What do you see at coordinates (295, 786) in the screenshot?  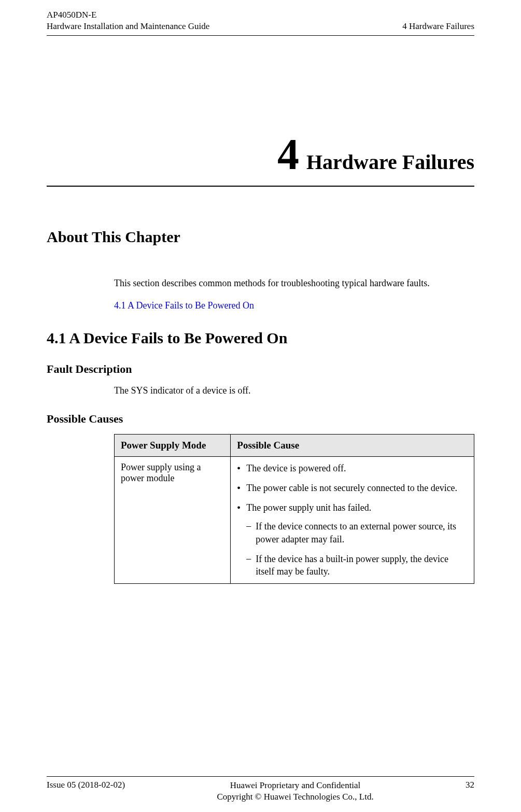 I see `footer-confidential: Huawei Proprietary and Confidential` at bounding box center [295, 786].